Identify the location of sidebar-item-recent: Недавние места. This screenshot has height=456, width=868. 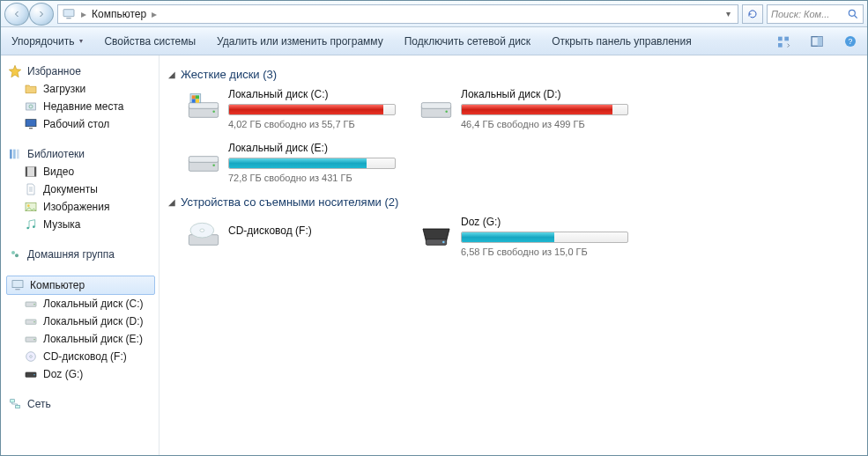
(83, 107).